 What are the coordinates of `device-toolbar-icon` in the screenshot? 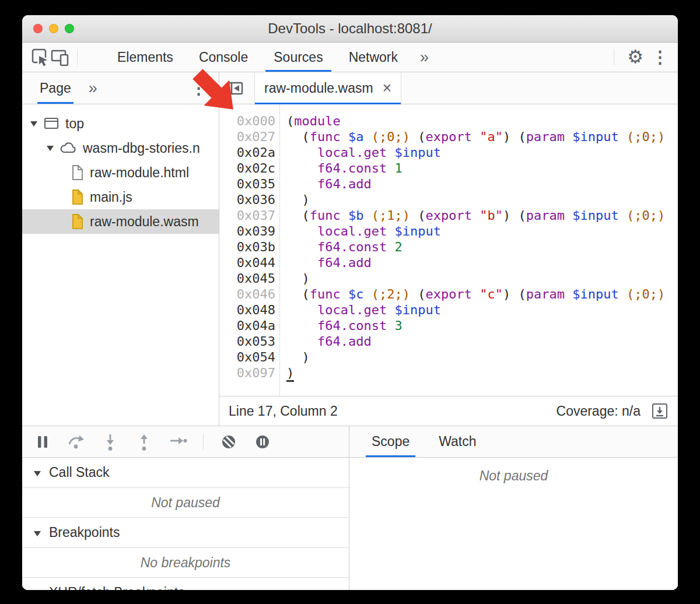 It's located at (60, 57).